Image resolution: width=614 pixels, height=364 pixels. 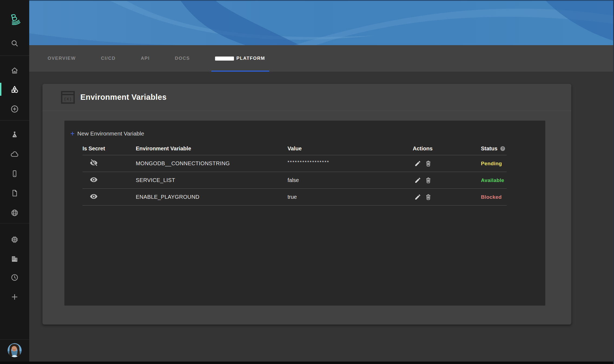 What do you see at coordinates (108, 58) in the screenshot?
I see `tab-cicd: CI/CD` at bounding box center [108, 58].